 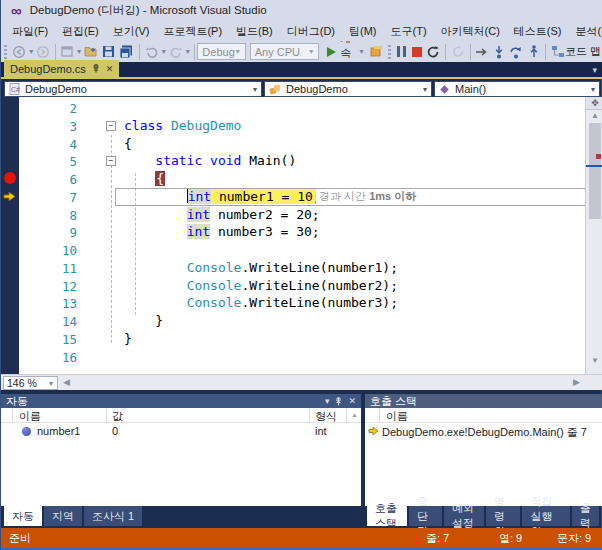 I want to click on project-dropdown: C# DebugDemo ▾, so click(x=133, y=89).